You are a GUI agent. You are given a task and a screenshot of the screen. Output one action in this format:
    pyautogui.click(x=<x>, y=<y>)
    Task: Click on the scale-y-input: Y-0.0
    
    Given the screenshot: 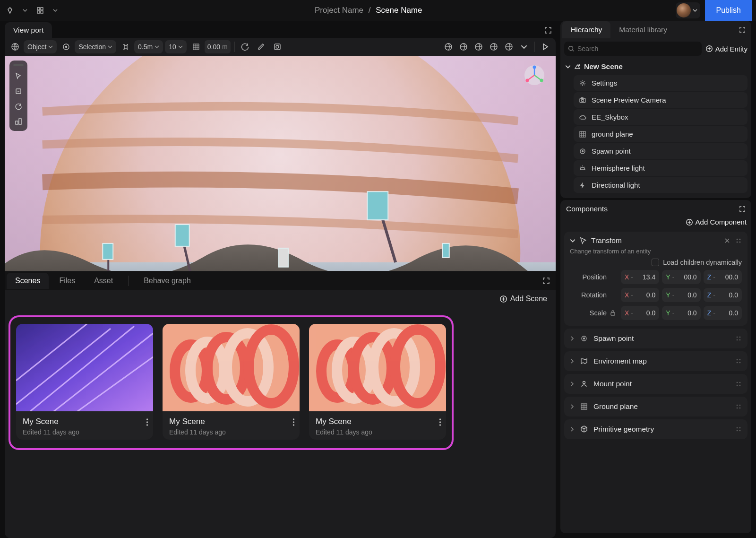 What is the action you would take?
    pyautogui.click(x=681, y=313)
    